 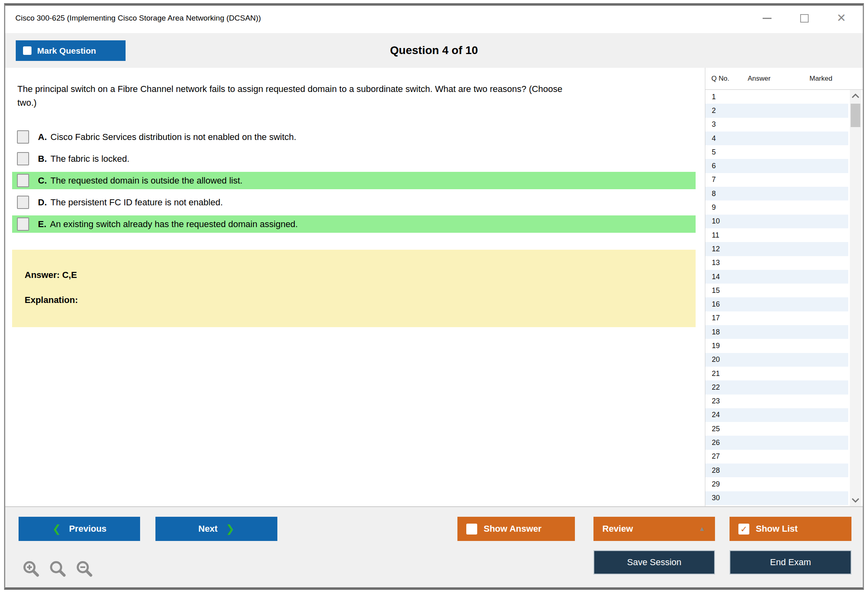 I want to click on sidebar-scrollbar, so click(x=855, y=298).